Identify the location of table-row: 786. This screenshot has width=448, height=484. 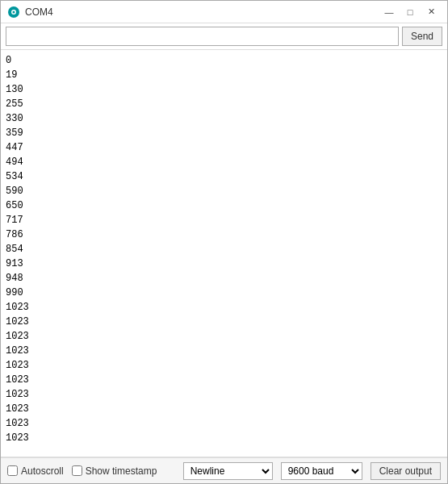
(224, 235).